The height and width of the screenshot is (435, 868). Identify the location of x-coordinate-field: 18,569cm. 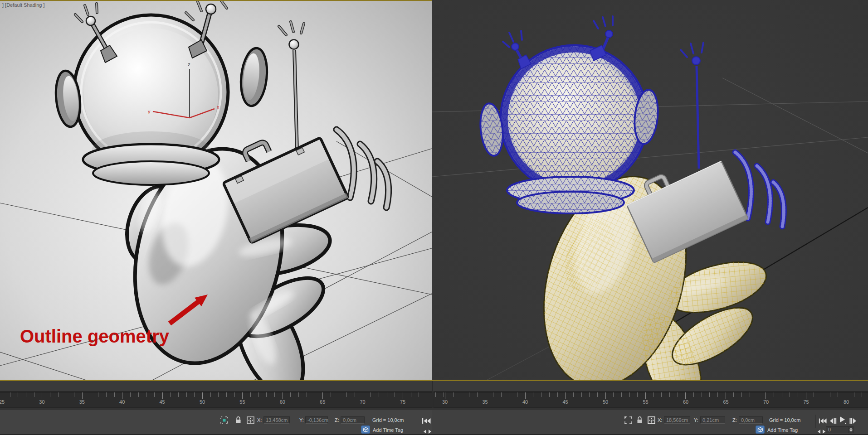
(677, 420).